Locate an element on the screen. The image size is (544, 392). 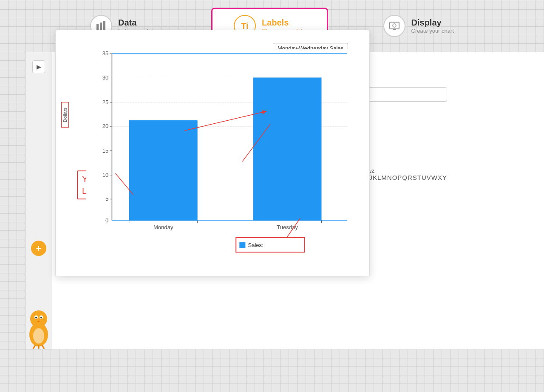
y-axis-label-annotation: Dollars is located at coordinates (65, 115).